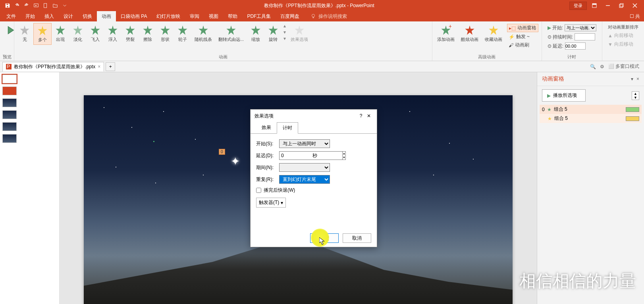  What do you see at coordinates (285, 32) in the screenshot?
I see `gallery-scroll: ▴▾▾` at bounding box center [285, 32].